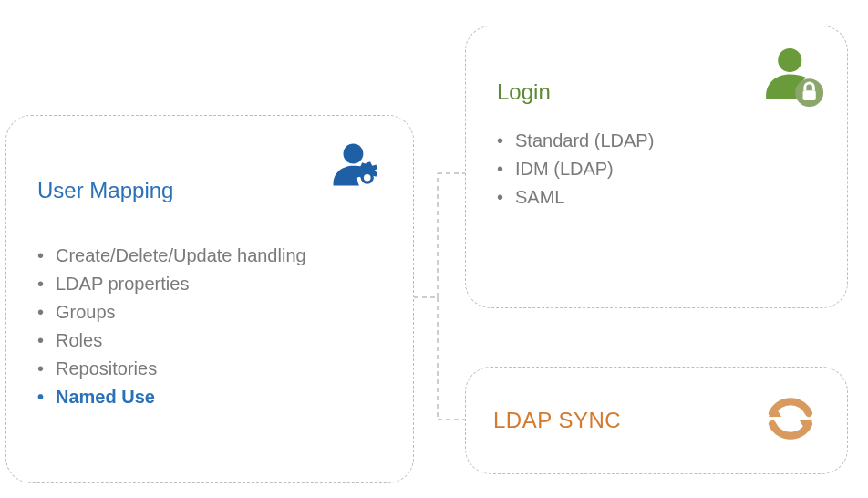 The height and width of the screenshot is (498, 868). Describe the element at coordinates (790, 420) in the screenshot. I see `sync-icon` at that location.